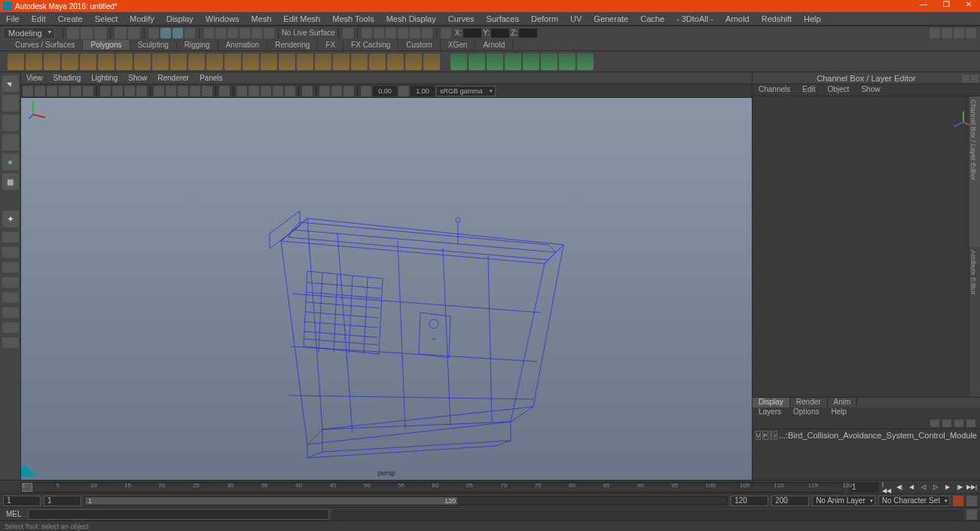 Image resolution: width=980 pixels, height=531 pixels. Describe the element at coordinates (966, 78) in the screenshot. I see `panel-pin-icon` at that location.